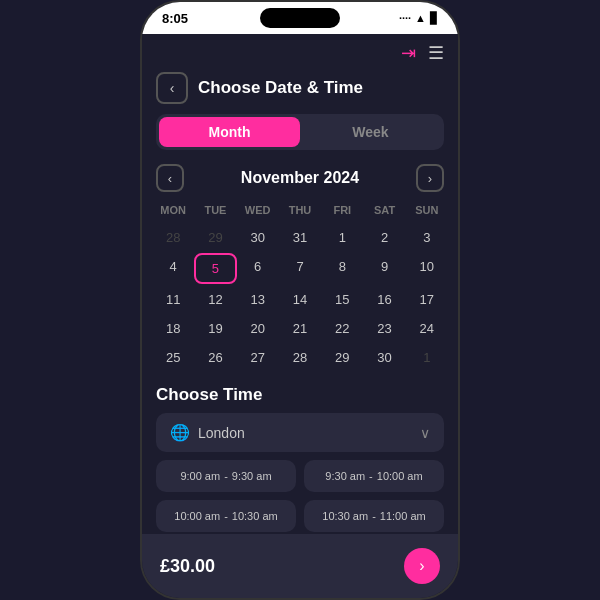 The width and height of the screenshot is (600, 600). Describe the element at coordinates (258, 358) in the screenshot. I see `calendar-day: 27` at that location.